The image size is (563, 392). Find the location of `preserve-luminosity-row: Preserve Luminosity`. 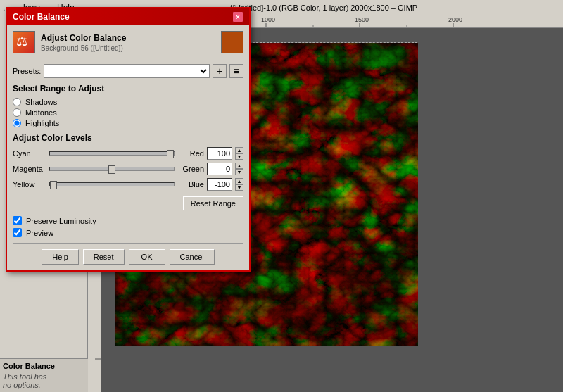

preserve-luminosity-row: Preserve Luminosity is located at coordinates (128, 221).